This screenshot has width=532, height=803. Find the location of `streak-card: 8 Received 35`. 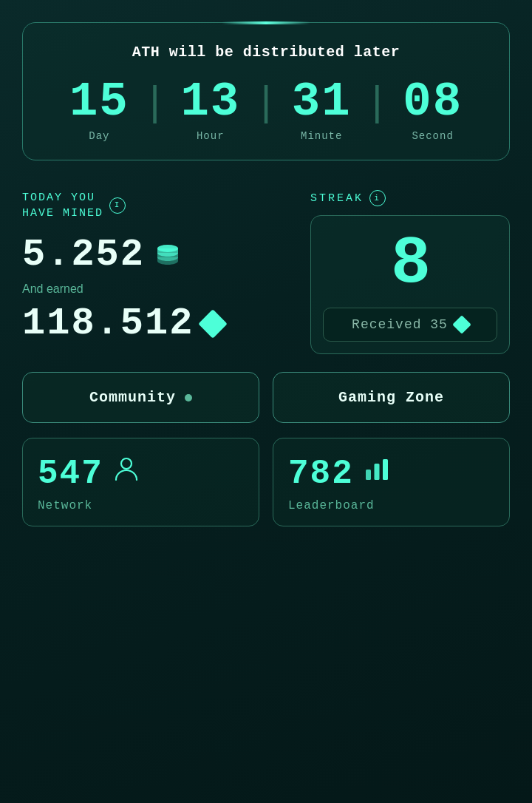

streak-card: 8 Received 35 is located at coordinates (410, 285).